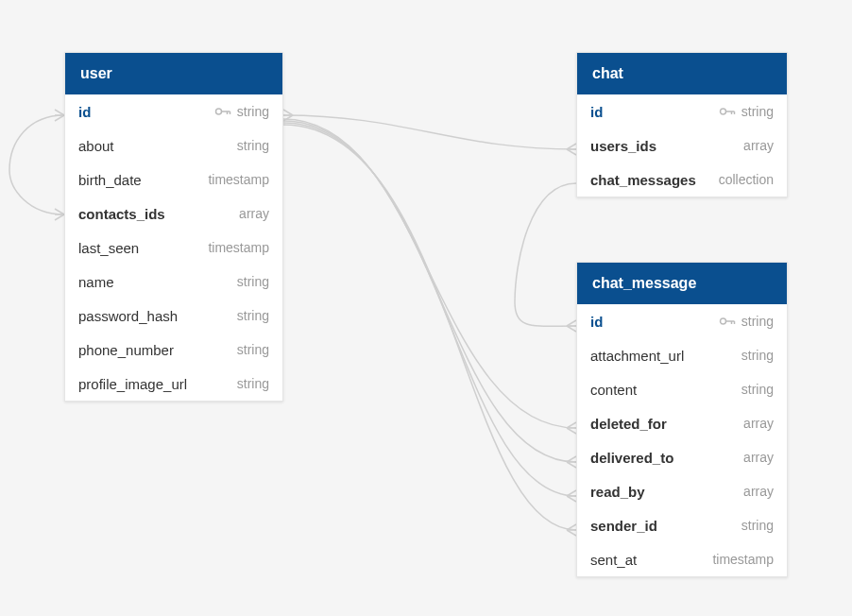  What do you see at coordinates (682, 145) in the screenshot?
I see `entity-chat-fields: idstringusers_idsarraychat_messagescolle…` at bounding box center [682, 145].